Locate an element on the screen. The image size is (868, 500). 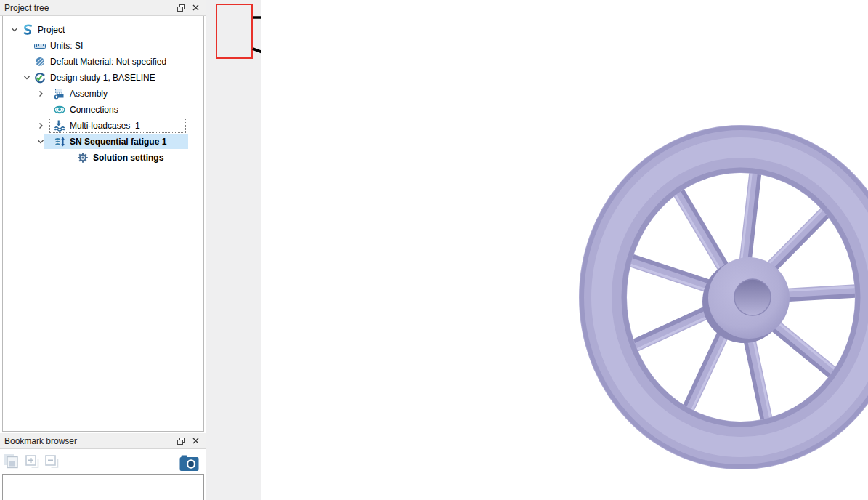
simcenter-logo-icon is located at coordinates (28, 30).